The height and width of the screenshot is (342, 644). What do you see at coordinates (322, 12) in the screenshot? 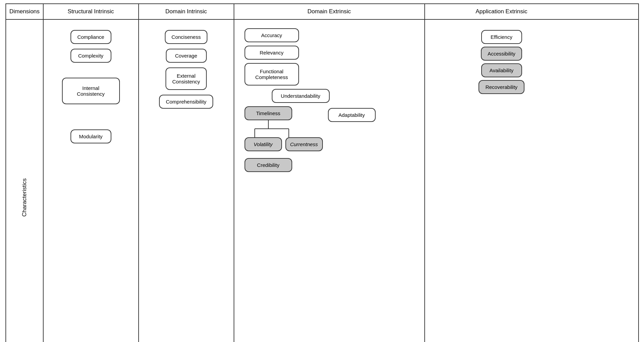
I see `header-row: Dimensions Structural Intrinsic Domain I…` at bounding box center [322, 12].